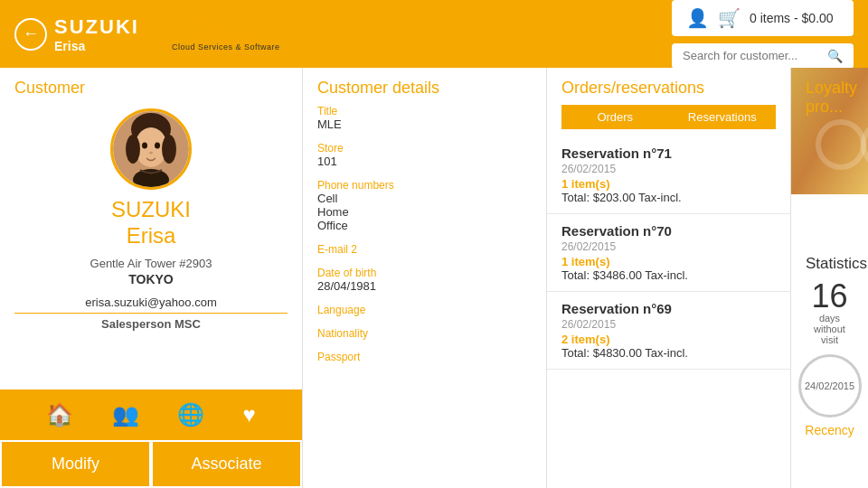 The width and height of the screenshot is (868, 488). I want to click on back-icon: ←, so click(31, 34).